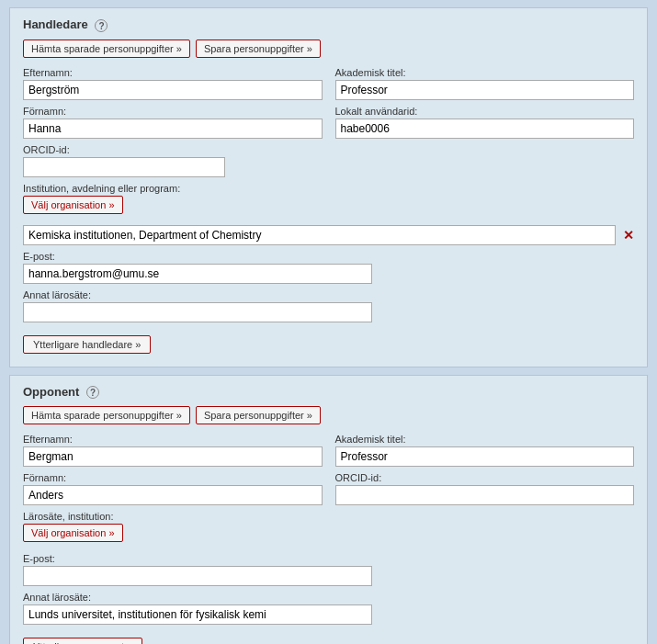 This screenshot has height=644, width=657. Describe the element at coordinates (329, 450) in the screenshot. I see `opponent-name-row: Efternamn: Akademisk titel:` at that location.